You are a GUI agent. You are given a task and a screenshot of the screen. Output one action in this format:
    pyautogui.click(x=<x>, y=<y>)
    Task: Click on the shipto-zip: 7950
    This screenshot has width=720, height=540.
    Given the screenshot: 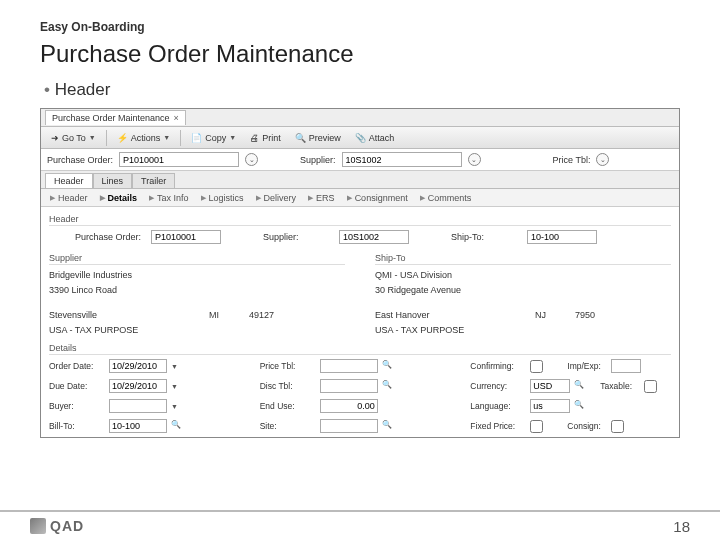 What is the action you would take?
    pyautogui.click(x=585, y=315)
    